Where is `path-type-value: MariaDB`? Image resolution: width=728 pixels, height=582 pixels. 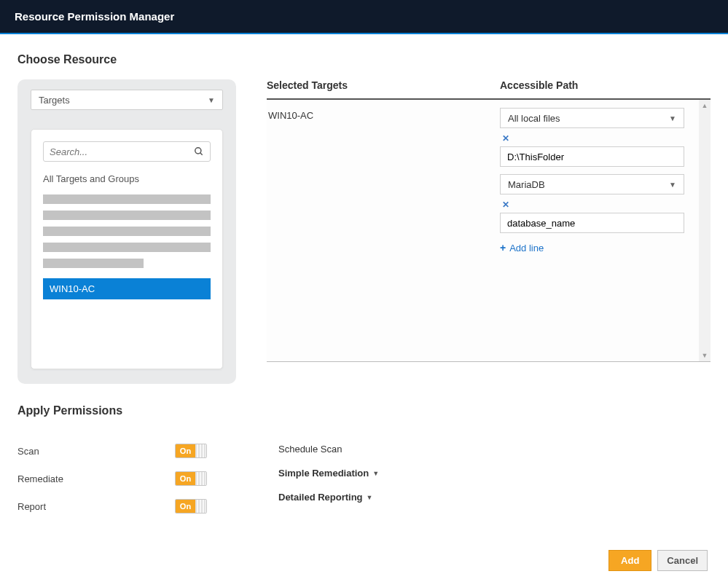 path-type-value: MariaDB is located at coordinates (526, 185).